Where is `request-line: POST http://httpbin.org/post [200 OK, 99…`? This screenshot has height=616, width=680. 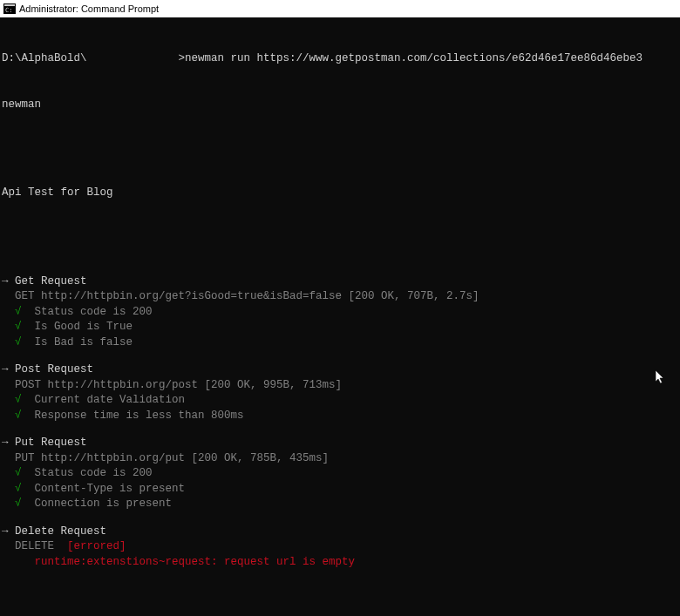 request-line: POST http://httpbin.org/post [200 OK, 99… is located at coordinates (340, 386).